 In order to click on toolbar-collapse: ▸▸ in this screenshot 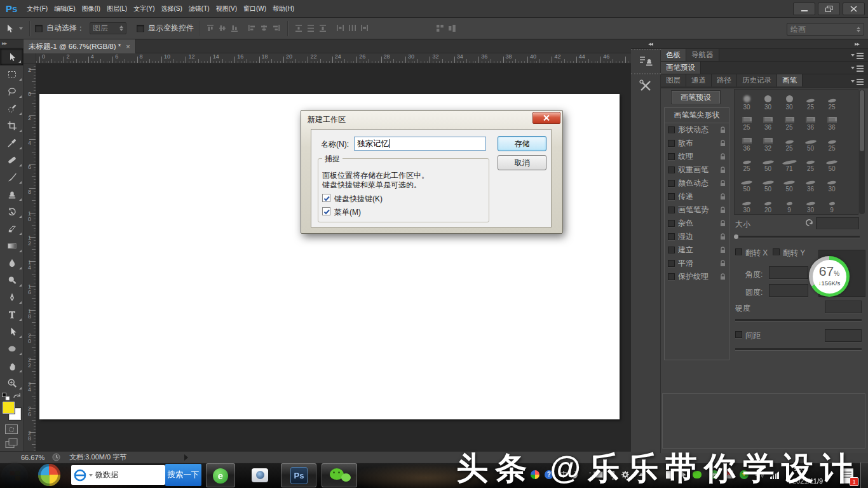, I will do `click(11, 44)`.